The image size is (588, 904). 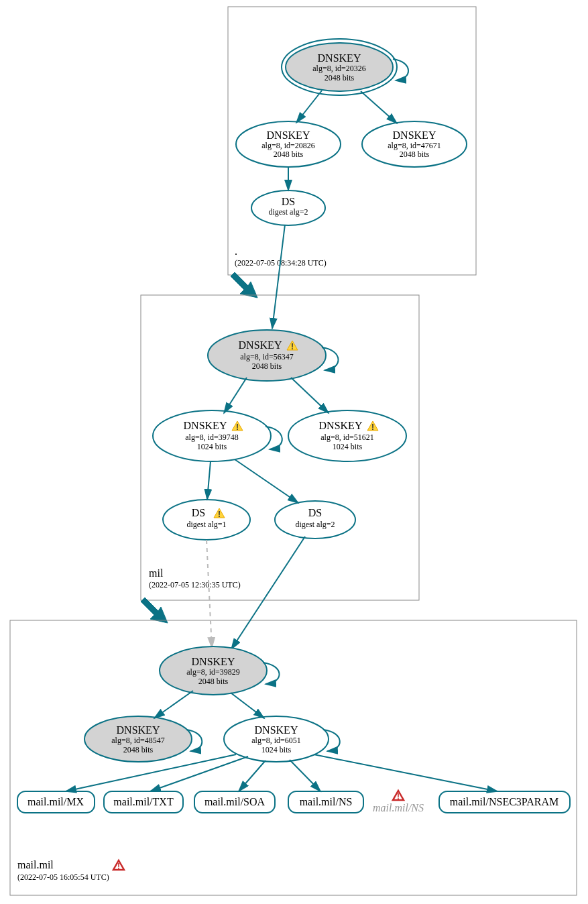 I want to click on node-root-ksk: DNSKEY alg=8, id=20326 2048 bits, so click(x=339, y=67).